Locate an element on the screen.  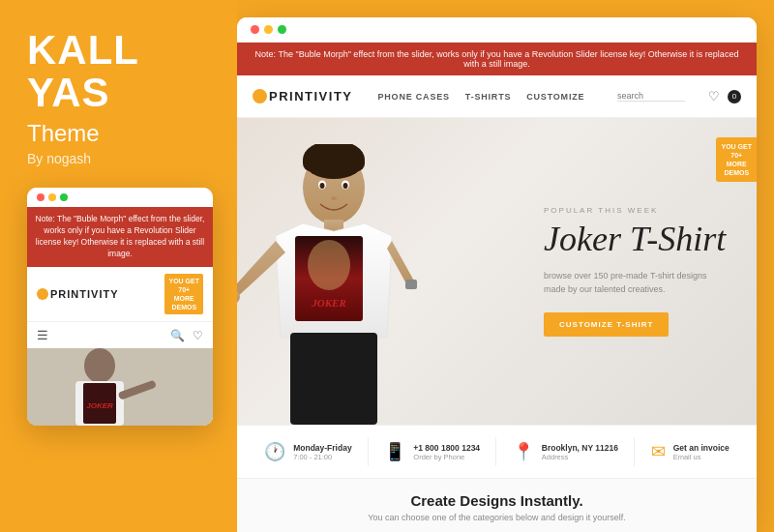
mobile-logo-wrap: PRINTIVITY is located at coordinates (77, 294).